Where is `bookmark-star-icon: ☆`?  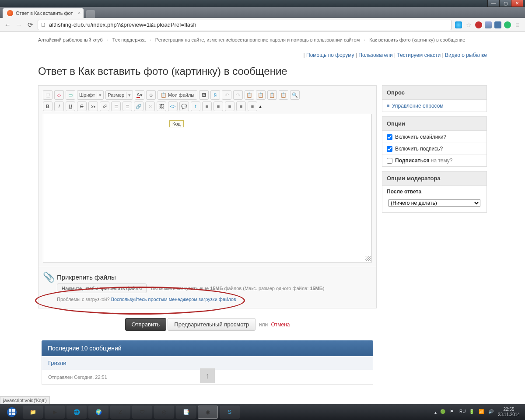 bookmark-star-icon: ☆ is located at coordinates (469, 25).